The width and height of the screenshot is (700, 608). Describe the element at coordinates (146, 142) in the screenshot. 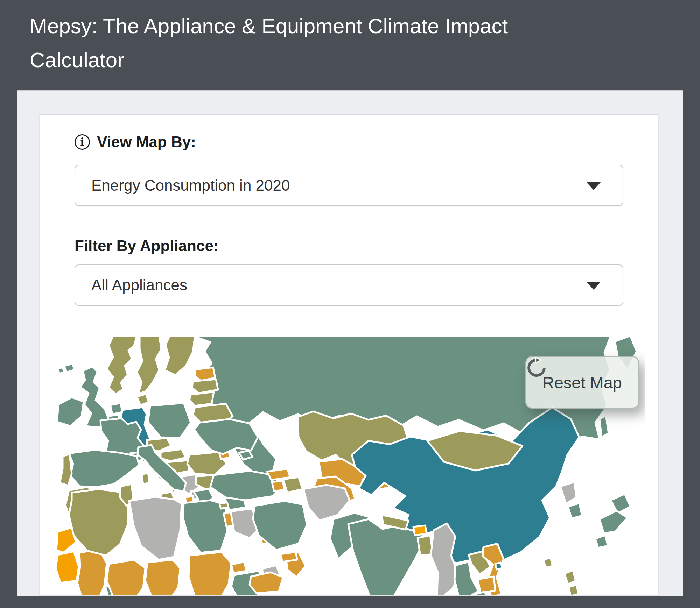

I see `view-map-by-label-text: View Map By:` at that location.